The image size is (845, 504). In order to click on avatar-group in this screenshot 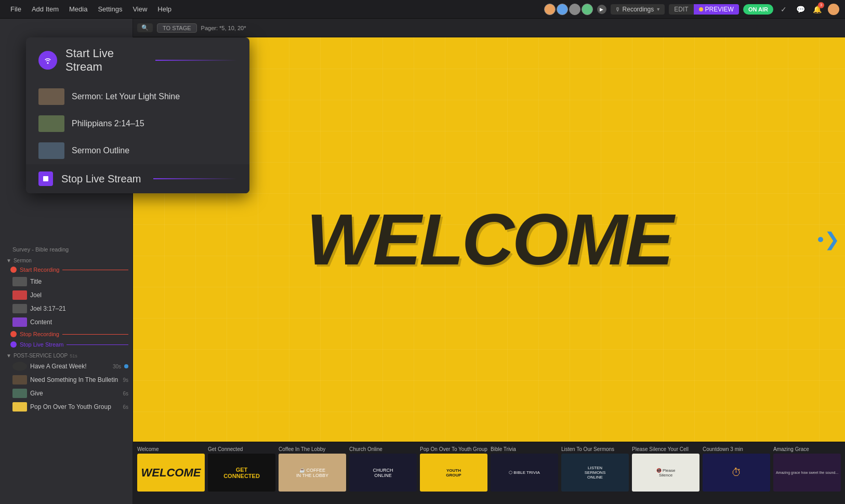, I will do `click(569, 9)`.